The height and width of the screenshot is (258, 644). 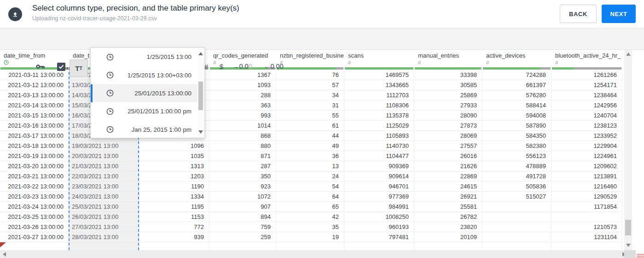 What do you see at coordinates (174, 166) in the screenshot?
I see `table-cell: 1313` at bounding box center [174, 166].